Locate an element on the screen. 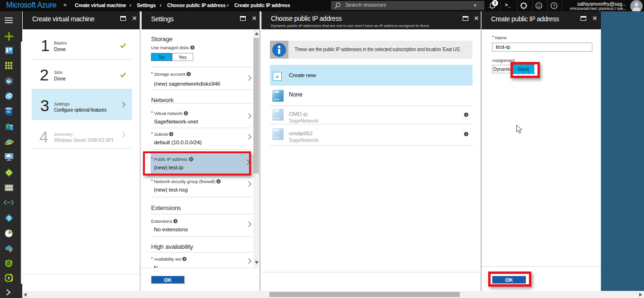 The height and width of the screenshot is (298, 644). svg-text: SQL is located at coordinates (9, 112).